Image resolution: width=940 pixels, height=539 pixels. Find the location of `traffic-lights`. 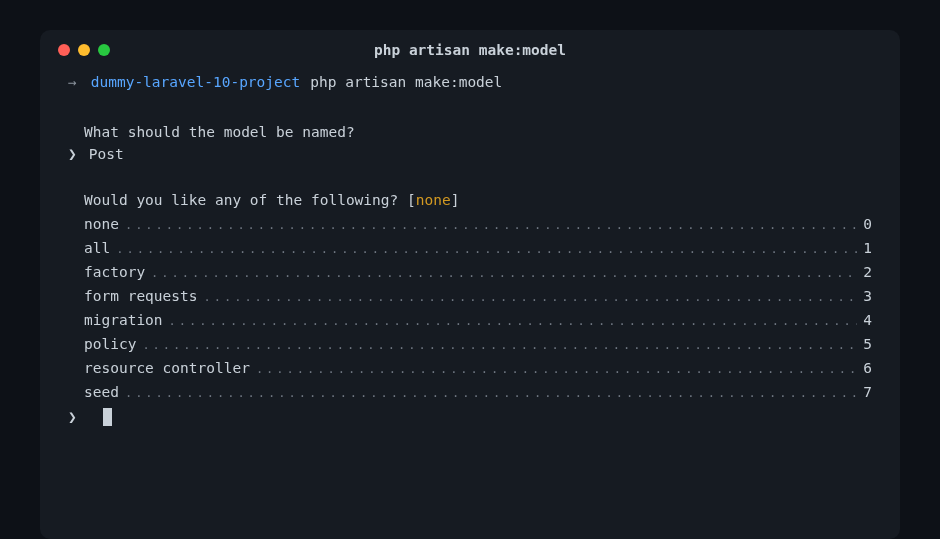

traffic-lights is located at coordinates (84, 50).